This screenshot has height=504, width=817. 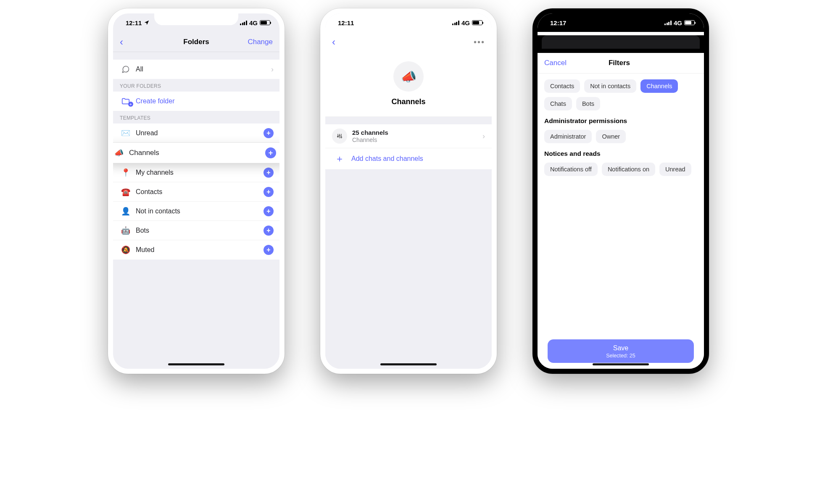 I want to click on filter-chip: Chats, so click(x=558, y=104).